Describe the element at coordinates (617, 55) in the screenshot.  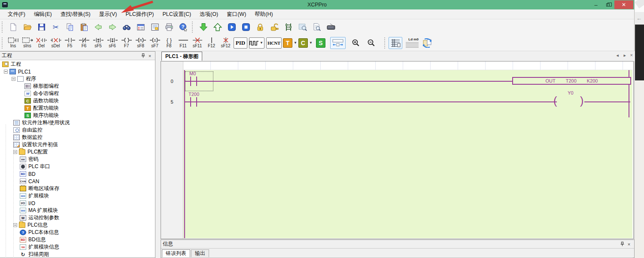
I see `tab-scroll-left-icon: ◄` at that location.